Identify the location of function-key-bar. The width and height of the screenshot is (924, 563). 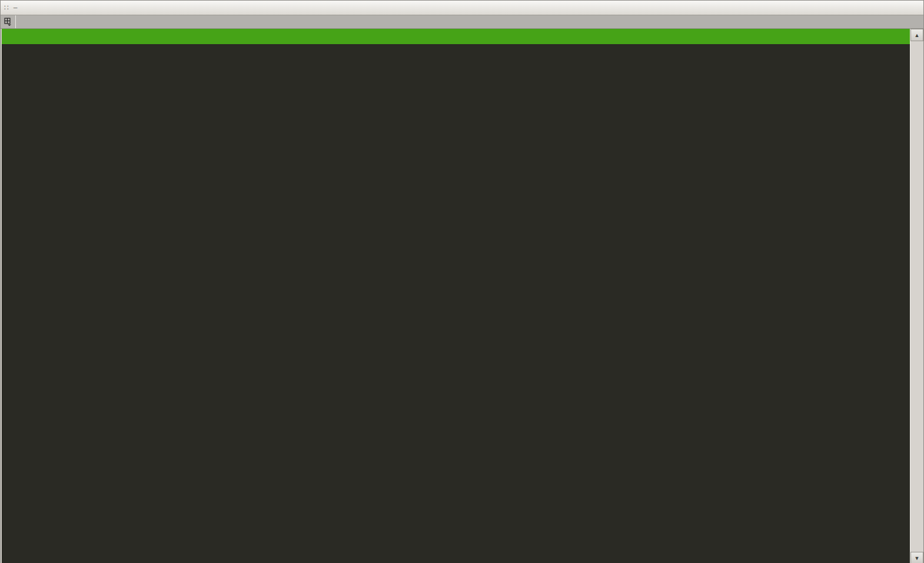
(456, 52).